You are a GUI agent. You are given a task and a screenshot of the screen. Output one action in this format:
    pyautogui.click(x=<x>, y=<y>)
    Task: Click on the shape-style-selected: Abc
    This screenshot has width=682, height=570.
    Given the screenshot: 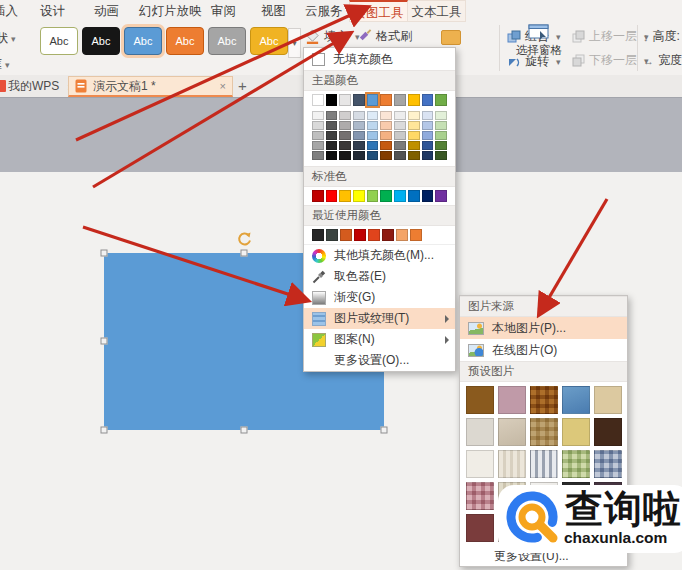 What is the action you would take?
    pyautogui.click(x=143, y=41)
    